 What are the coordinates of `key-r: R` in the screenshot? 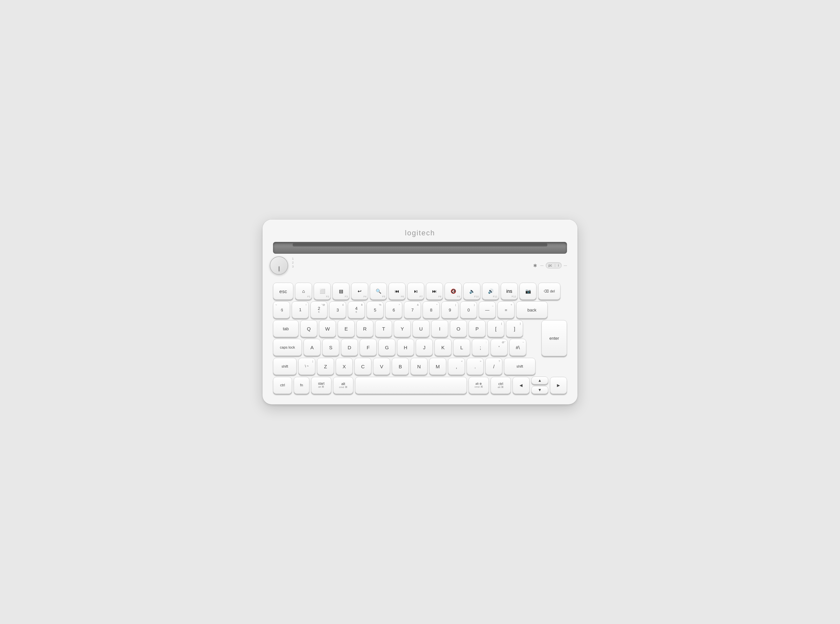 It's located at (365, 329).